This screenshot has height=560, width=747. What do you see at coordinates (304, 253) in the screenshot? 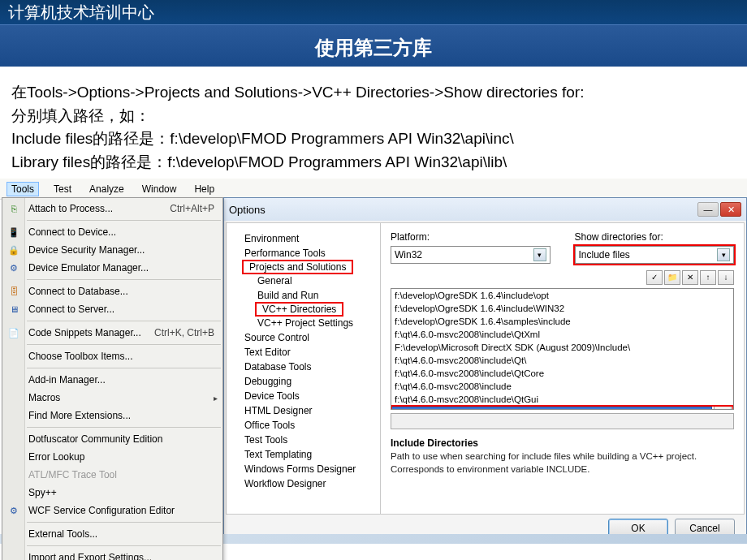
I see `tree-performance: Performance Tools` at bounding box center [304, 253].